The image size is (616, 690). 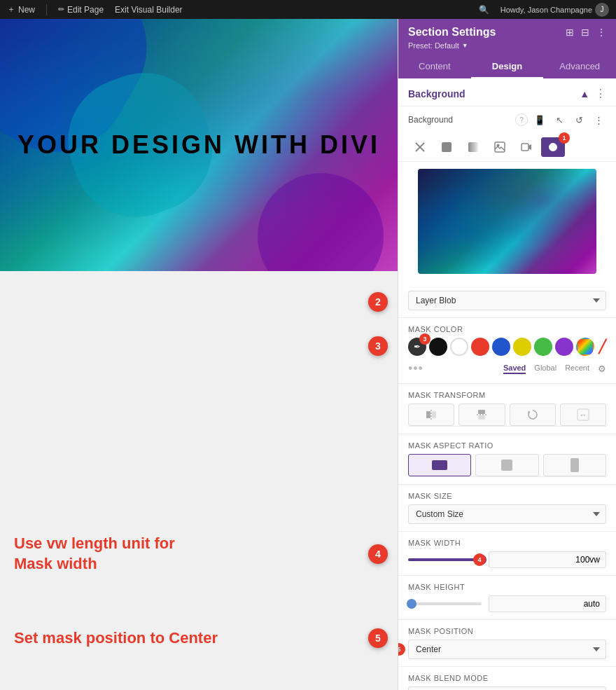 What do you see at coordinates (585, 32) in the screenshot?
I see `layout-icon: ⊟` at bounding box center [585, 32].